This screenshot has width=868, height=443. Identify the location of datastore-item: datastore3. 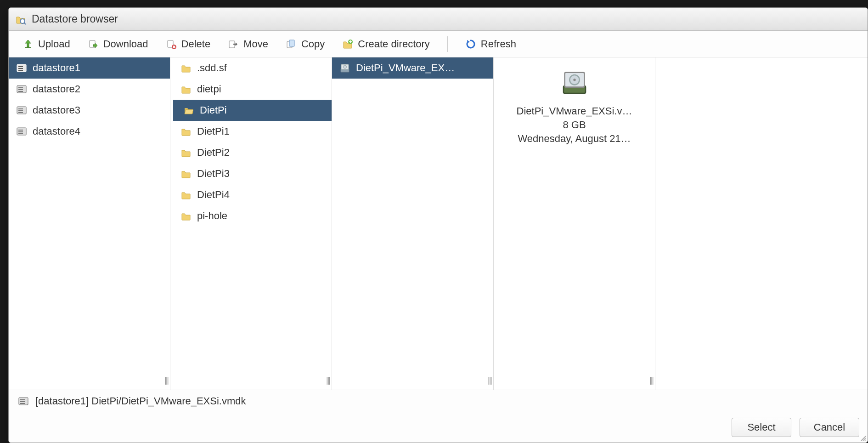
(89, 110).